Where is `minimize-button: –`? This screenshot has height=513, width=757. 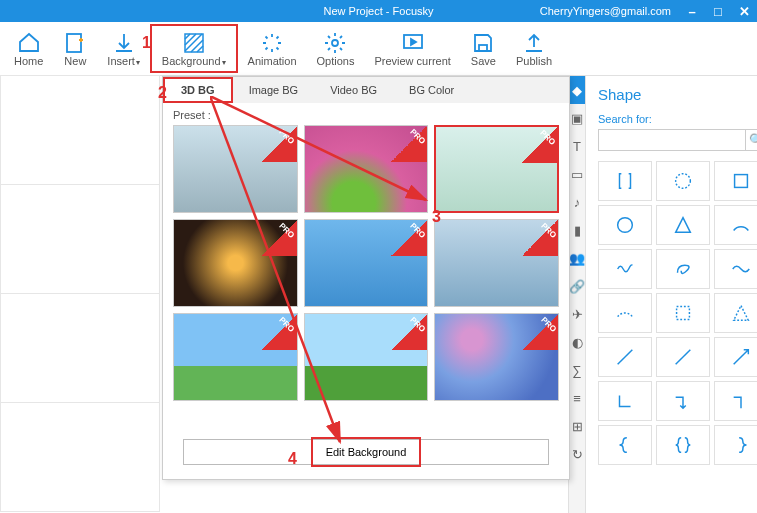
minimize-button: – is located at coordinates (692, 11).